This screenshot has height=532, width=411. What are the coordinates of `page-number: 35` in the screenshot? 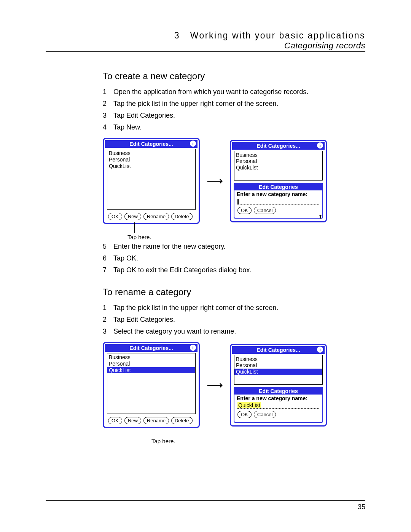 It's located at (206, 506).